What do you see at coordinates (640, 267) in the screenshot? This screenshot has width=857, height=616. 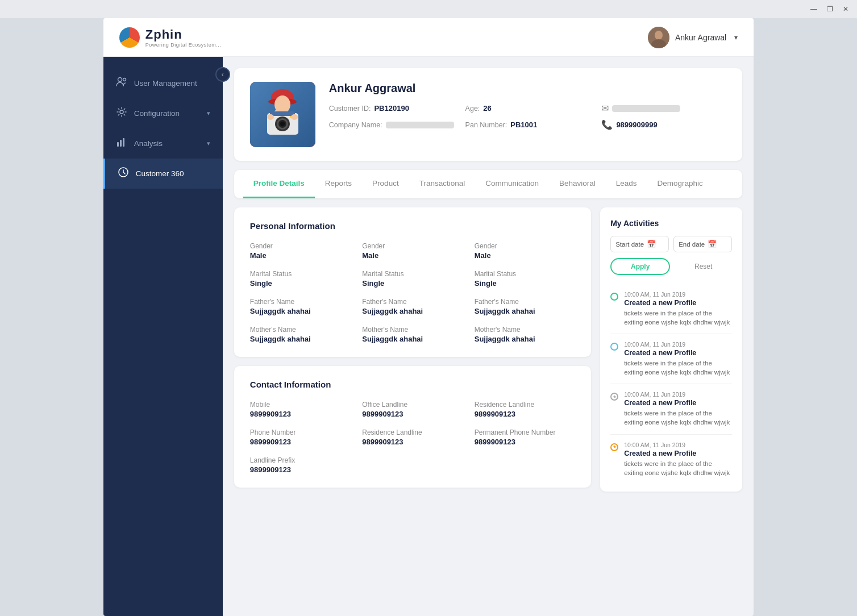 I see `apply-button: Apply` at bounding box center [640, 267].